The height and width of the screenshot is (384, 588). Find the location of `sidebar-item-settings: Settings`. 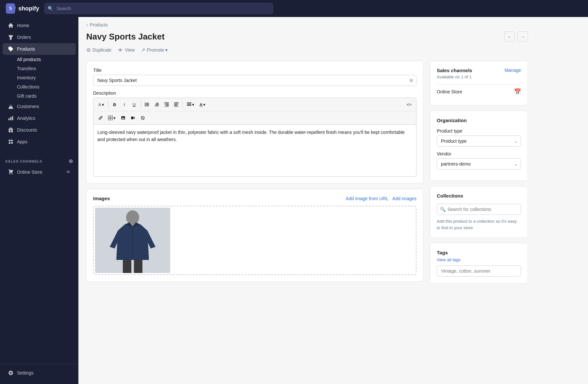

sidebar-item-settings: Settings is located at coordinates (39, 373).